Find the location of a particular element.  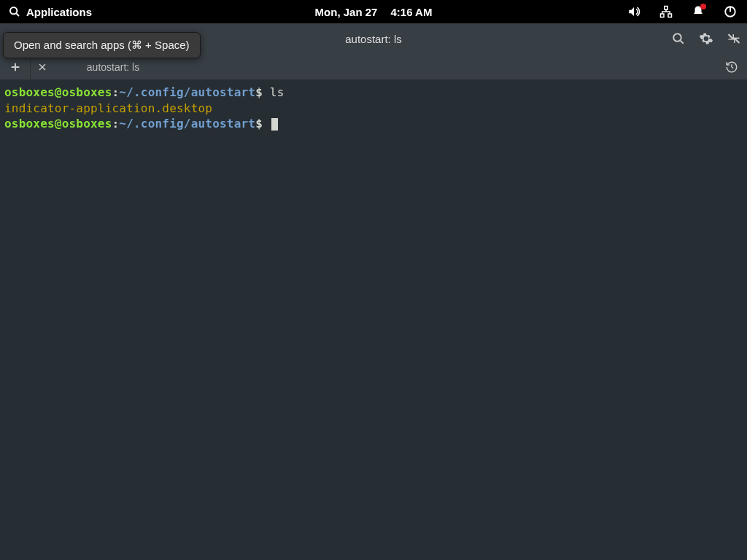

panel-time: 4:16 AM is located at coordinates (411, 12).